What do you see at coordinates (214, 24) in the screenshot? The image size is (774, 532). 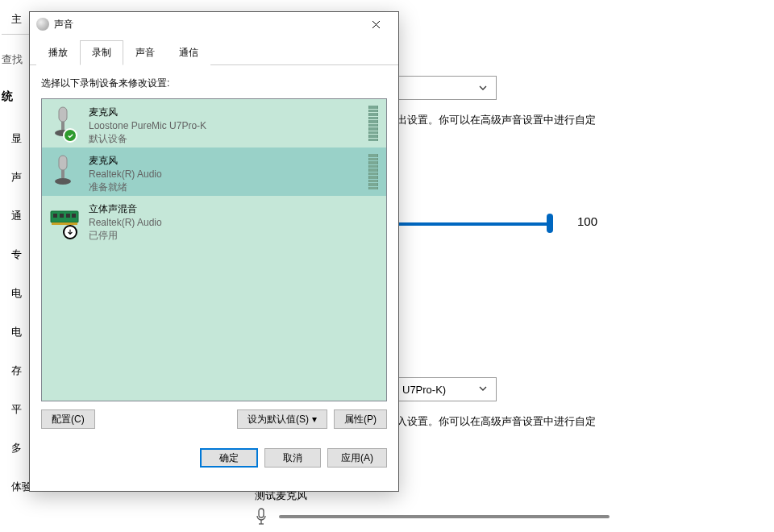 I see `dialog-titlebar: 声音` at bounding box center [214, 24].